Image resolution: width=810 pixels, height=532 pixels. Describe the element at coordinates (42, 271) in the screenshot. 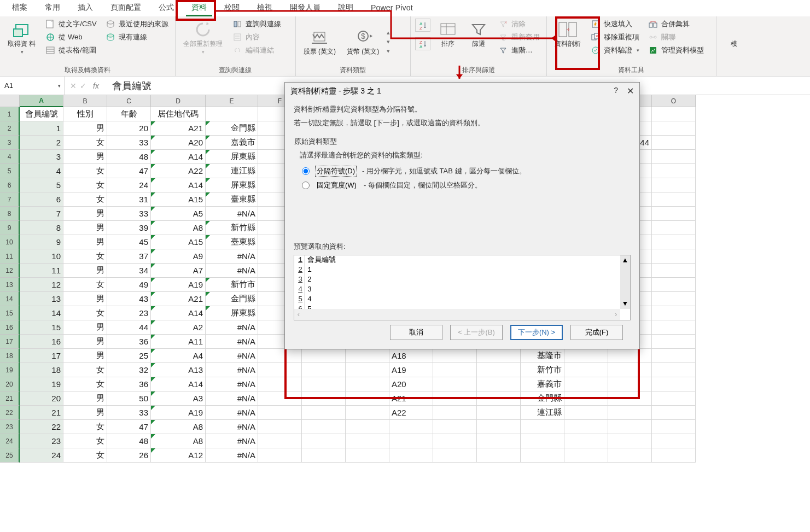

I see `cell: 11` at that location.